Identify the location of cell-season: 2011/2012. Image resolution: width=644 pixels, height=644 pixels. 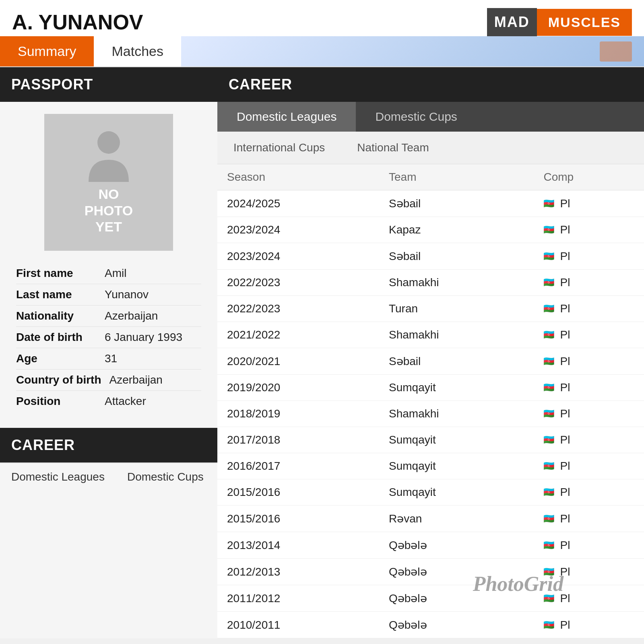
(298, 599).